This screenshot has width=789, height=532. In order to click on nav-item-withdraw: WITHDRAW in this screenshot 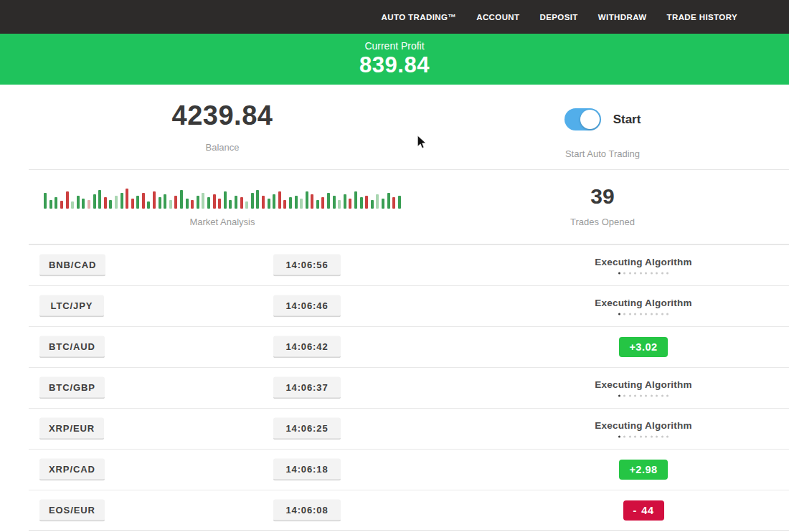, I will do `click(623, 17)`.